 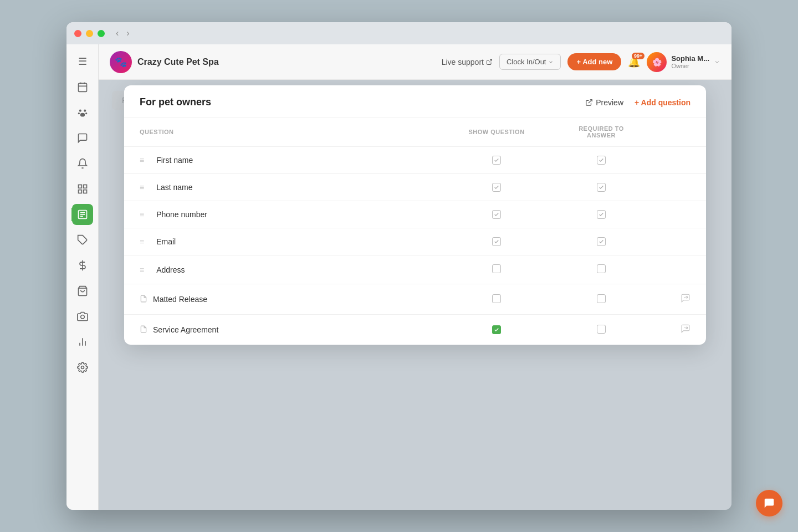 I want to click on forward-button: ›, so click(x=127, y=33).